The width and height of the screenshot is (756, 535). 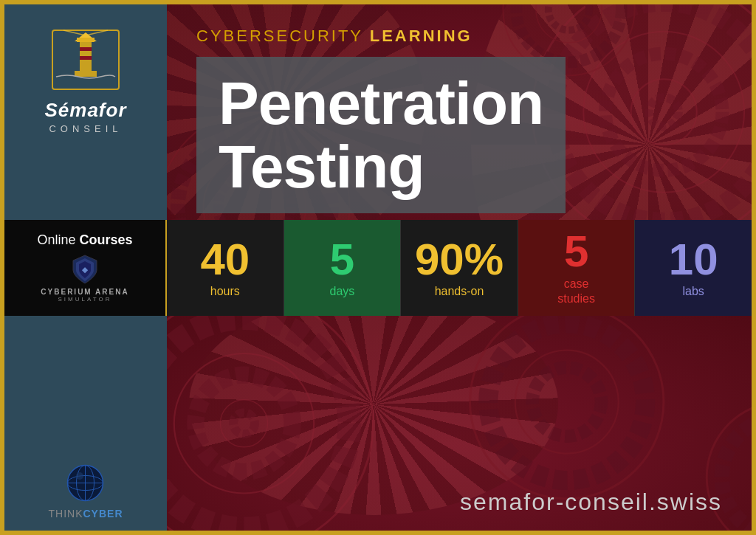 I want to click on online-courses-box: Online Courses ◆ CYBERIUM ARENA SIMULATO…, so click(x=86, y=268).